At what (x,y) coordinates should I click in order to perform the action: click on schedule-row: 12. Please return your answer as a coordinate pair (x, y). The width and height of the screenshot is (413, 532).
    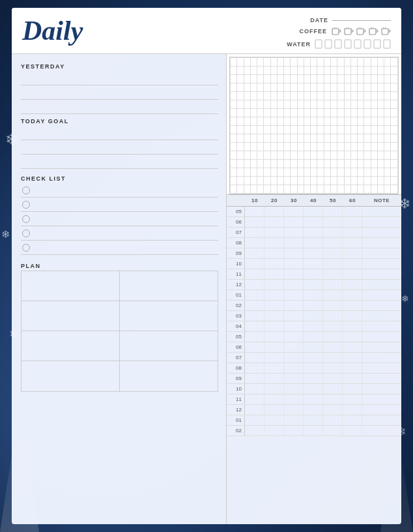
    Looking at the image, I should click on (314, 285).